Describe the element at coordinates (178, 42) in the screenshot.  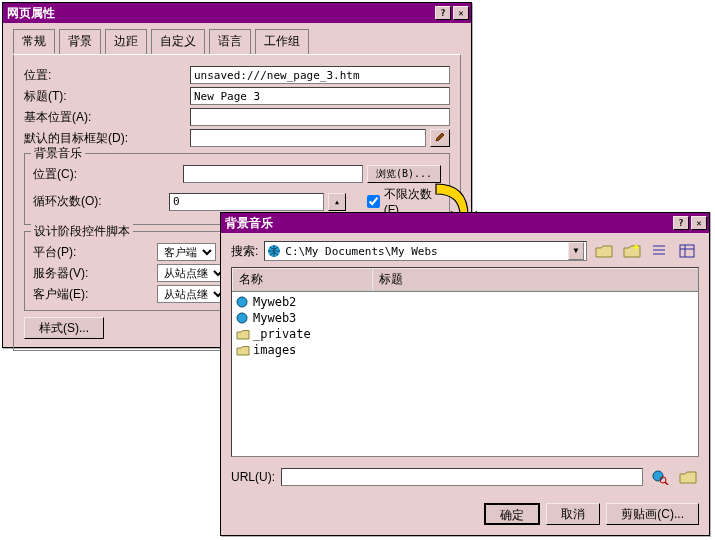
I see `tab-custom: 自定义` at that location.